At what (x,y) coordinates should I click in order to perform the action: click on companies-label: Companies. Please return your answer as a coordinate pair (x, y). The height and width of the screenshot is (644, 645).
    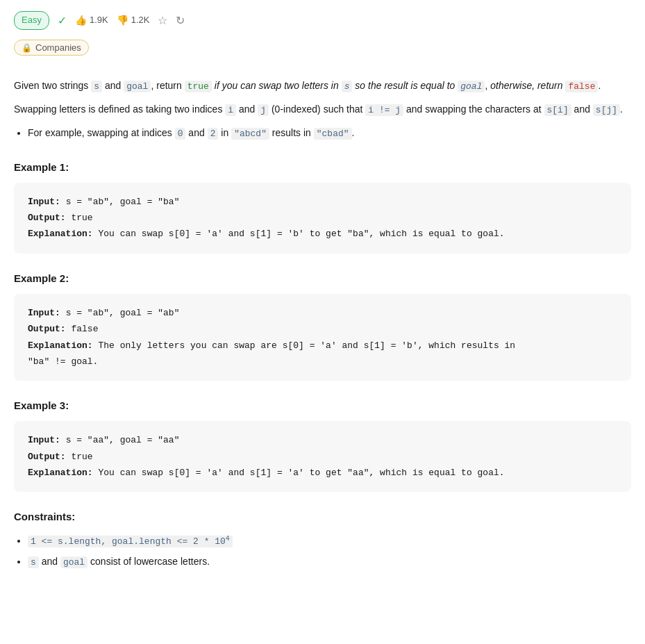
    Looking at the image, I should click on (58, 47).